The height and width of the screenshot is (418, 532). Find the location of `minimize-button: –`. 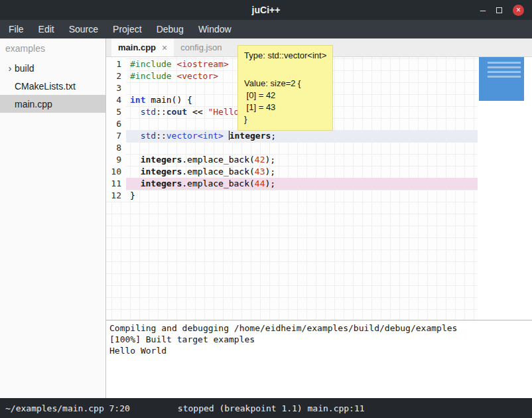

minimize-button: – is located at coordinates (483, 10).